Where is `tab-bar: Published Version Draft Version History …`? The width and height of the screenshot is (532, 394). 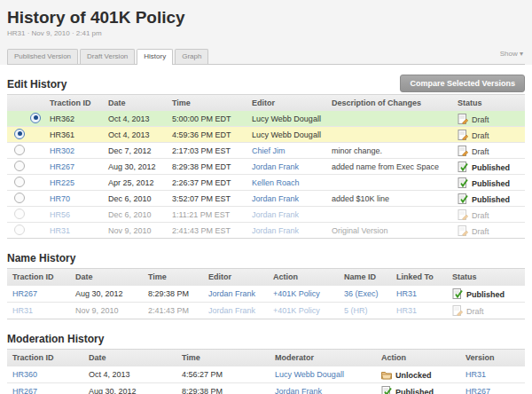
tab-bar: Published Version Draft Version History … is located at coordinates (266, 56).